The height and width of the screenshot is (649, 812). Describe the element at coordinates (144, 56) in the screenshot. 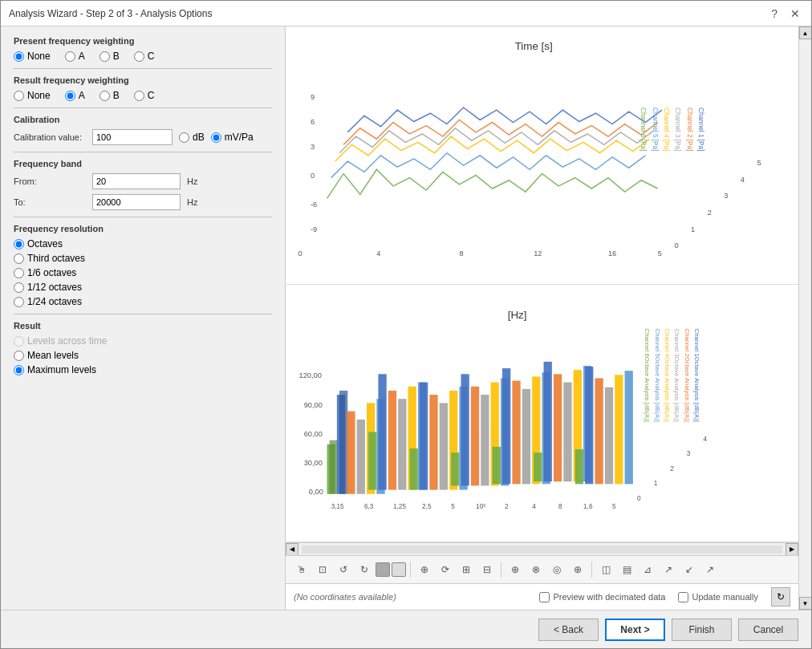

I see `present-c-radio: C` at that location.